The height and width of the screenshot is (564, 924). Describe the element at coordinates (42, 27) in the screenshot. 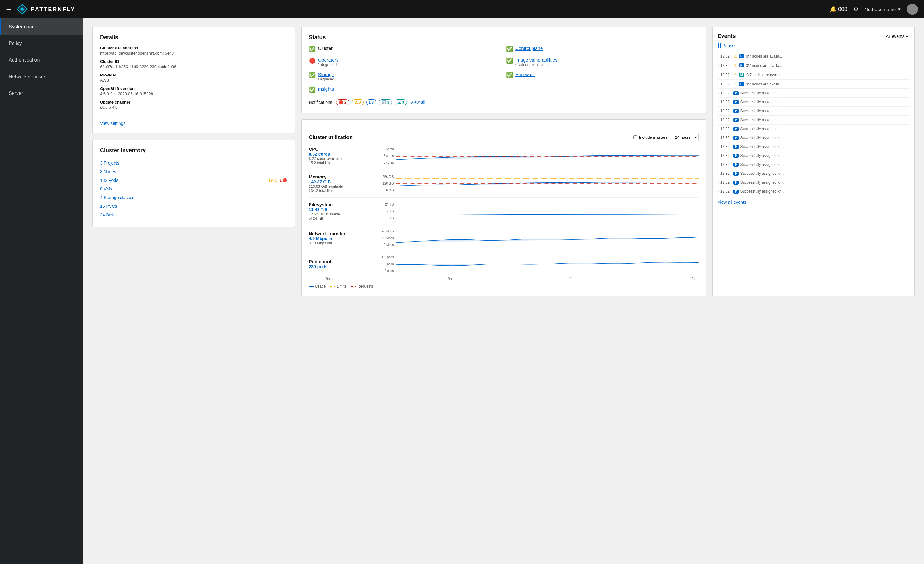

I see `sidebar-item-system-panel: System panel` at that location.